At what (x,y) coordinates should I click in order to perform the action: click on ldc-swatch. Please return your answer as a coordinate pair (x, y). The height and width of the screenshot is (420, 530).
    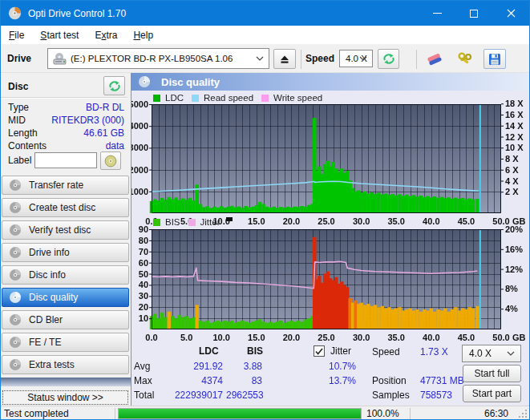
    Looking at the image, I should click on (157, 98).